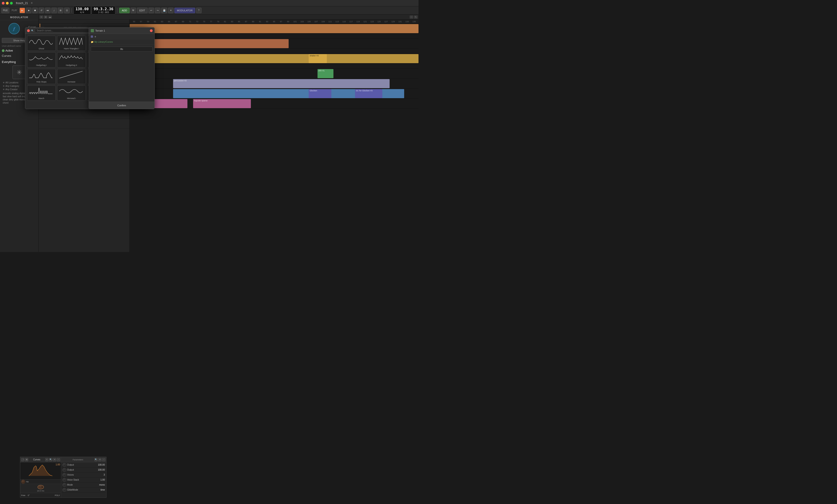 The width and height of the screenshot is (837, 504). I want to click on timeline-num: 123, so click(372, 22).